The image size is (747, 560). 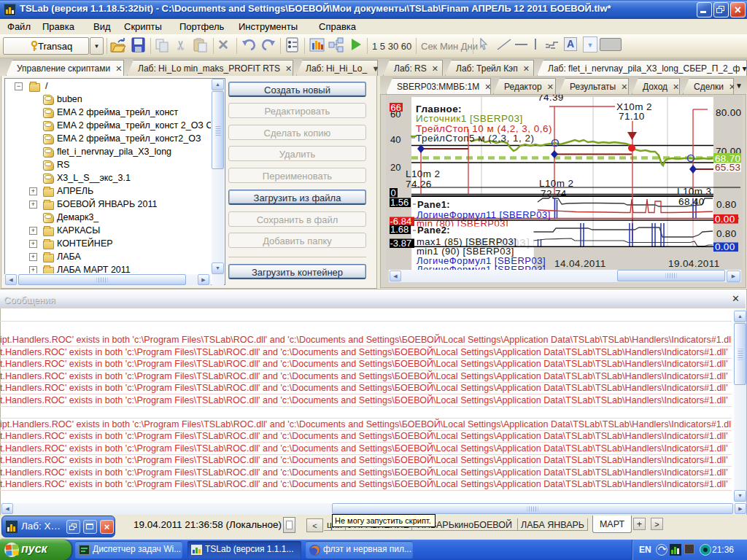 What do you see at coordinates (401, 244) in the screenshot?
I see `svg-text: -3.87` at bounding box center [401, 244].